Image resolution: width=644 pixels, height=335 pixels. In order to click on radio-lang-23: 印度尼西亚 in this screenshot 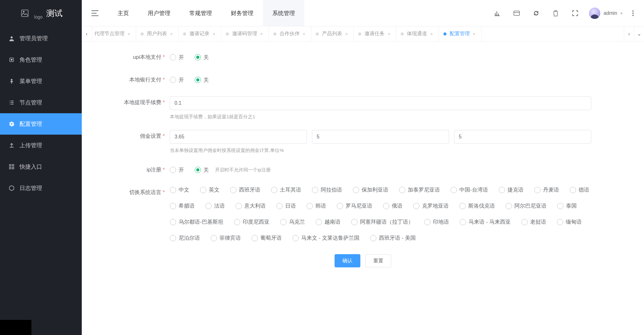, I will do `click(252, 222)`.